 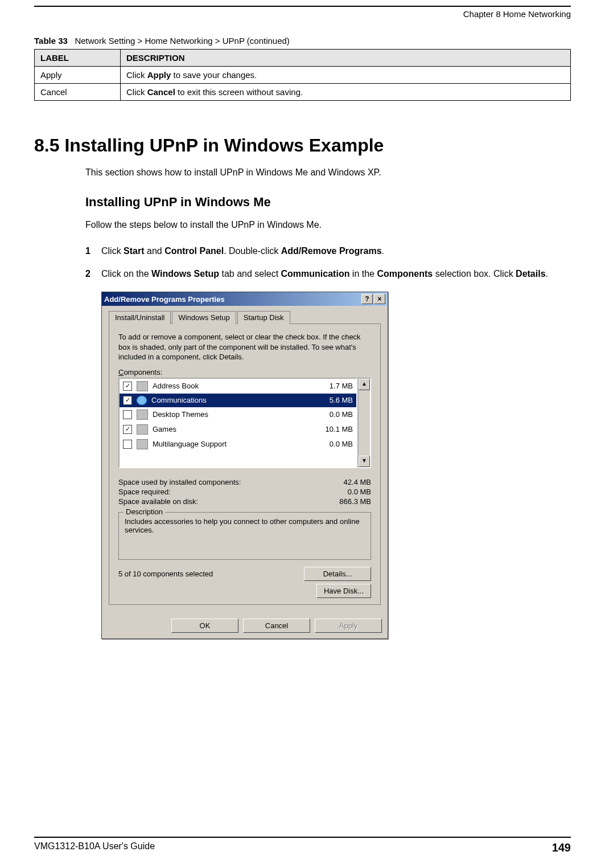 What do you see at coordinates (338, 574) in the screenshot?
I see `details-button: Details...` at bounding box center [338, 574].